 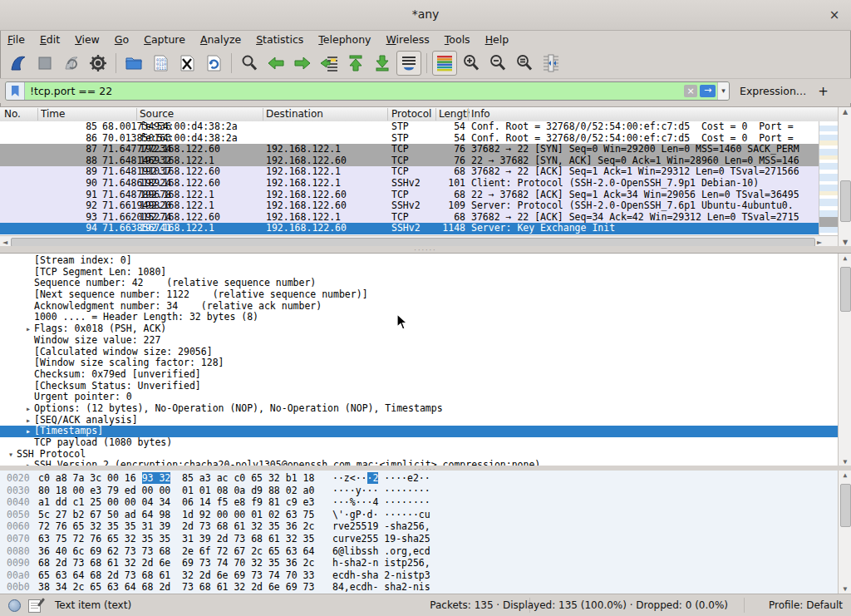 What do you see at coordinates (419, 283) in the screenshot?
I see `detail-line: Sequence number: 42 (relative sequence n…` at bounding box center [419, 283].